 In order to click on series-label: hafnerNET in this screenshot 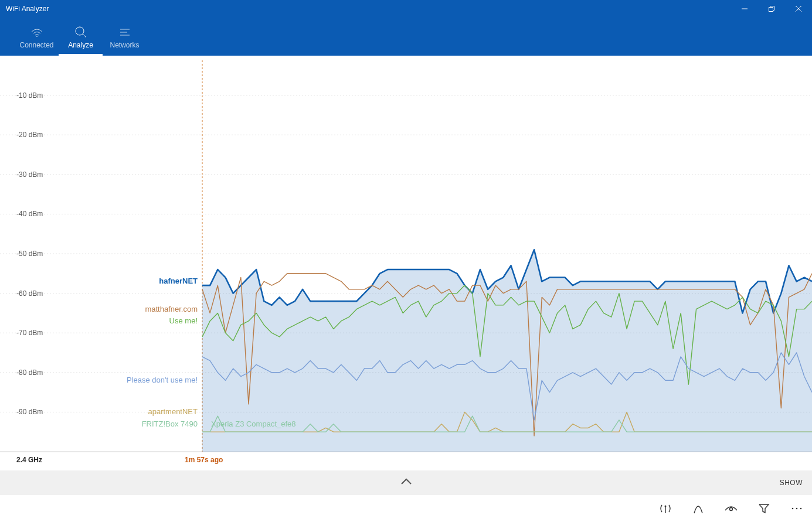, I will do `click(178, 281)`.